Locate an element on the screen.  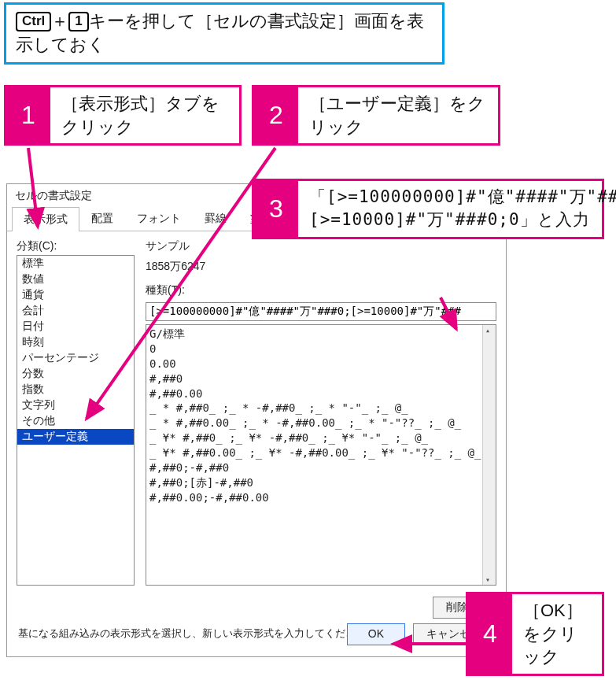
instruction-box: Ctrl＋1キーを押して［セルの書式設定］画面を表示しておく is located at coordinates (224, 33).